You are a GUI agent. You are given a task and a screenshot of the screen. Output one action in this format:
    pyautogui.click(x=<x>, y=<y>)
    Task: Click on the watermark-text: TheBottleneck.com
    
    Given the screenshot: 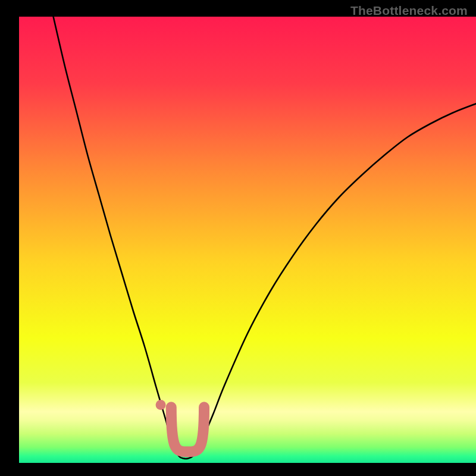 What is the action you would take?
    pyautogui.click(x=409, y=11)
    